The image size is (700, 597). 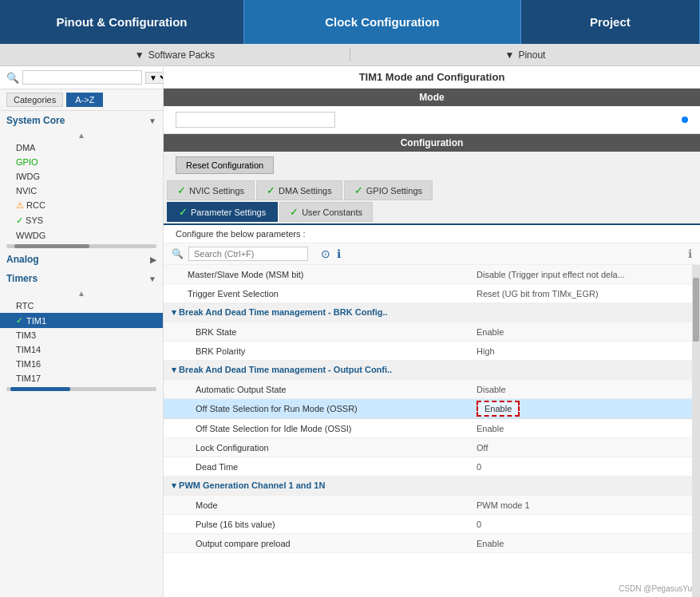 I want to click on param-search-icon: 🔍, so click(x=177, y=254).